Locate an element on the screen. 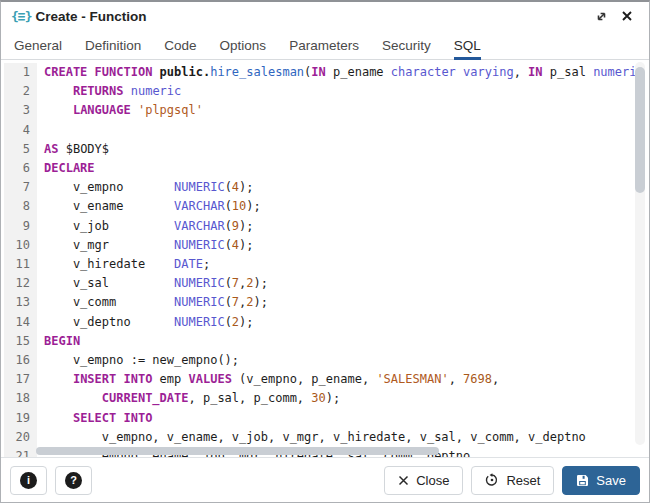  code-text: INSERT INTO emp VALUES (v_empno, p_ename… is located at coordinates (268, 380).